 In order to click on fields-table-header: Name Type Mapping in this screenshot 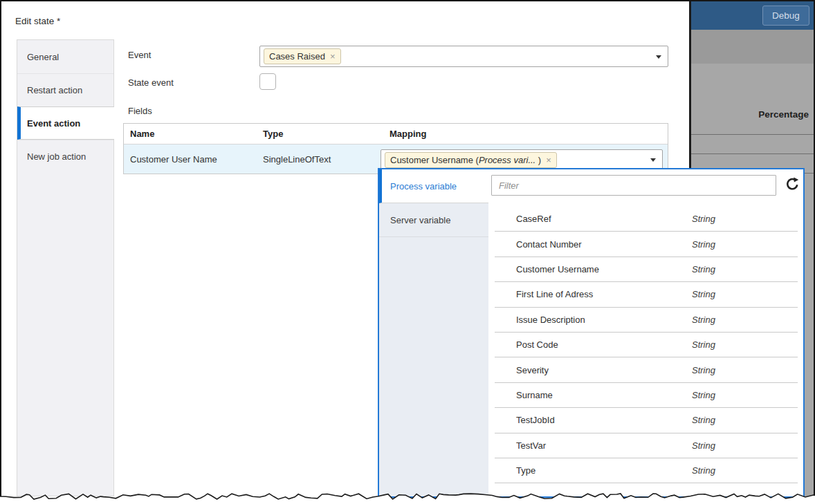, I will do `click(396, 134)`.